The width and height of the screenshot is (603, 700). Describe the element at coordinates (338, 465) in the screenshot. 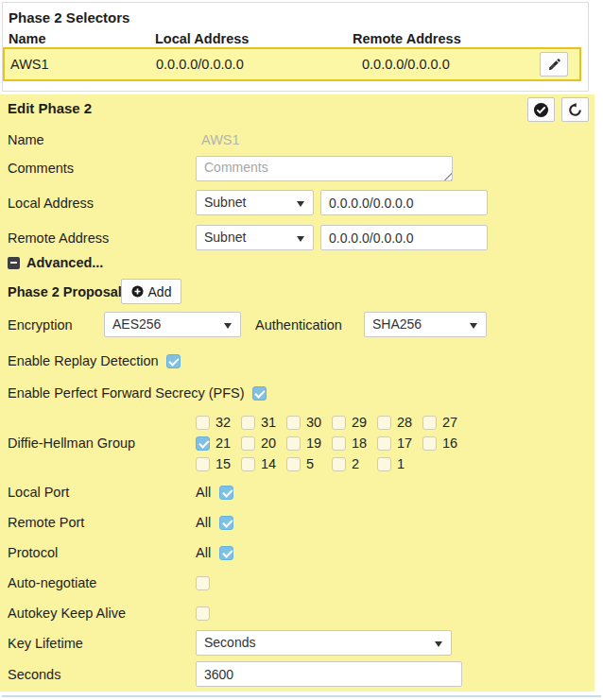

I see `dh-2-checkbox` at that location.